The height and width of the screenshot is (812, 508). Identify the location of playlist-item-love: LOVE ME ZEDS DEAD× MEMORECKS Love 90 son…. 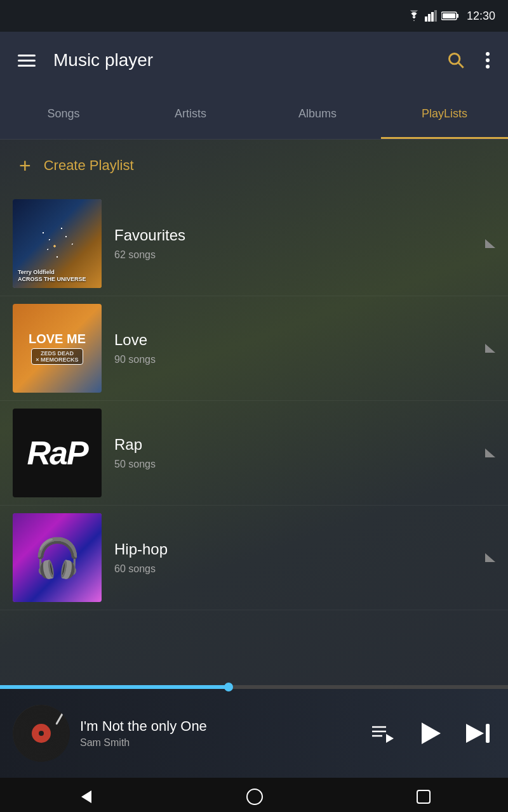
(254, 349).